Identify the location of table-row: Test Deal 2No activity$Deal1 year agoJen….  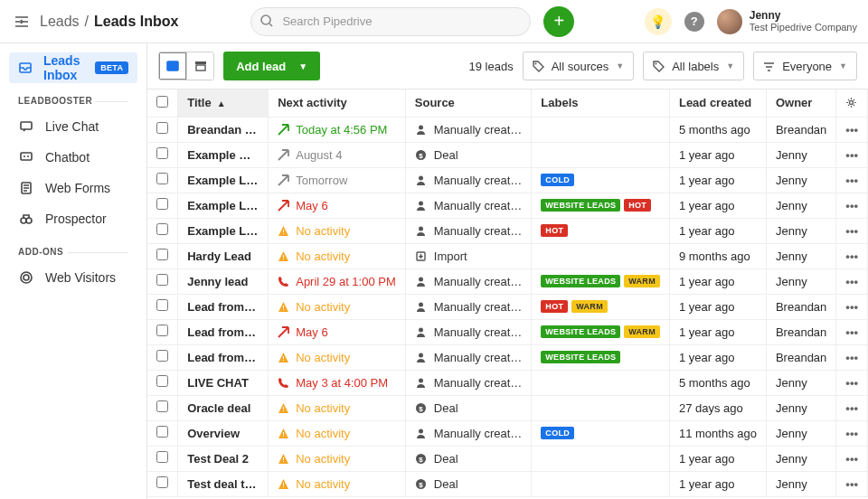
(507, 458).